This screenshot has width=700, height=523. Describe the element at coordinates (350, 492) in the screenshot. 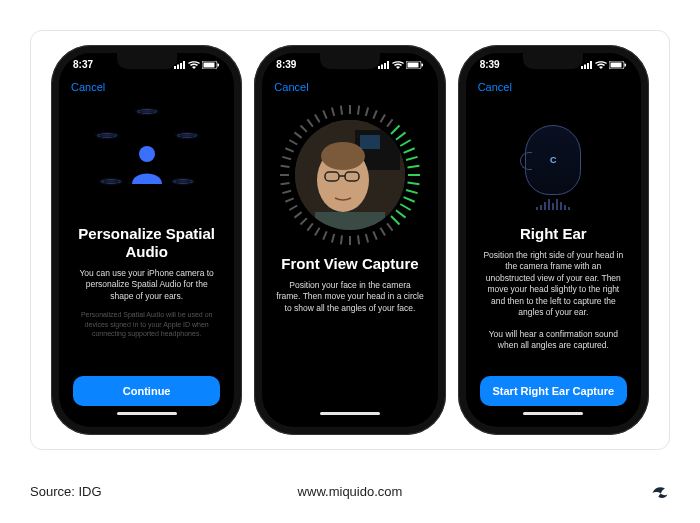

I see `site-url: www.miquido.com` at that location.